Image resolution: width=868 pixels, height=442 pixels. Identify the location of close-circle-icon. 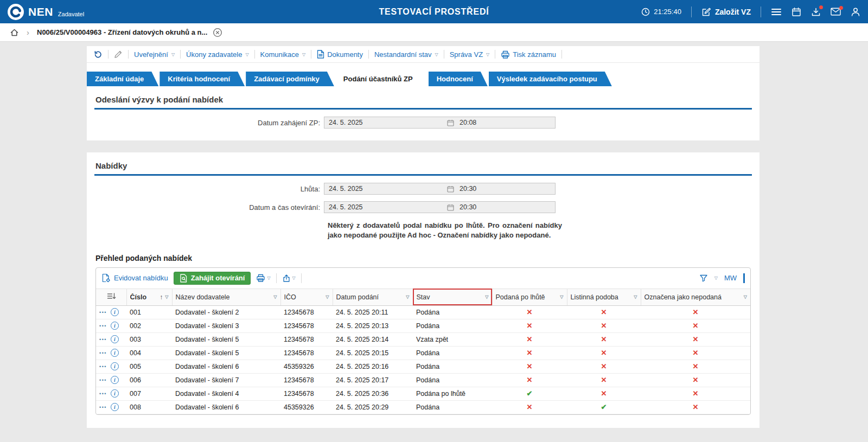
(218, 33).